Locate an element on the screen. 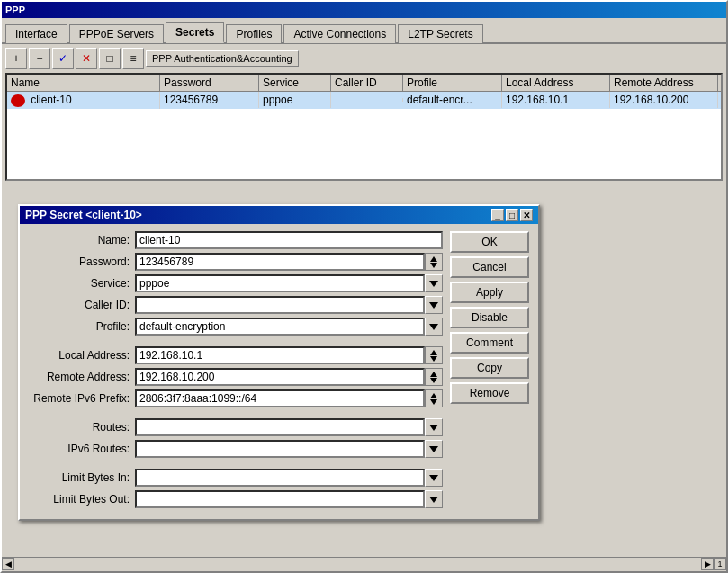 Image resolution: width=728 pixels, height=573 pixels. window-title: PPP is located at coordinates (15, 10).